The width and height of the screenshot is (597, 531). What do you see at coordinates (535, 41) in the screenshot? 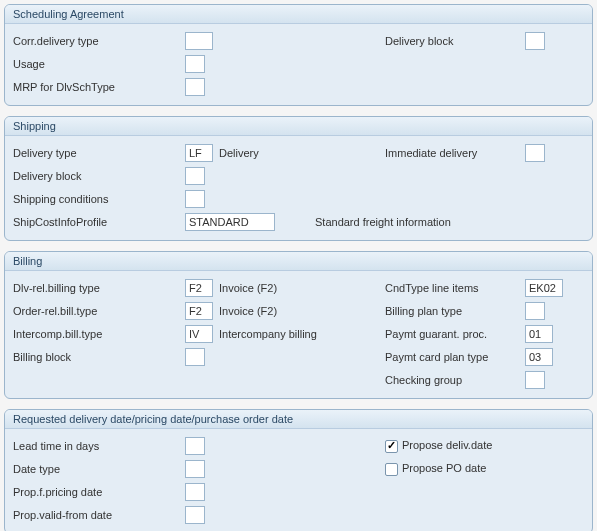
I see `input-sched-delivery-block` at bounding box center [535, 41].